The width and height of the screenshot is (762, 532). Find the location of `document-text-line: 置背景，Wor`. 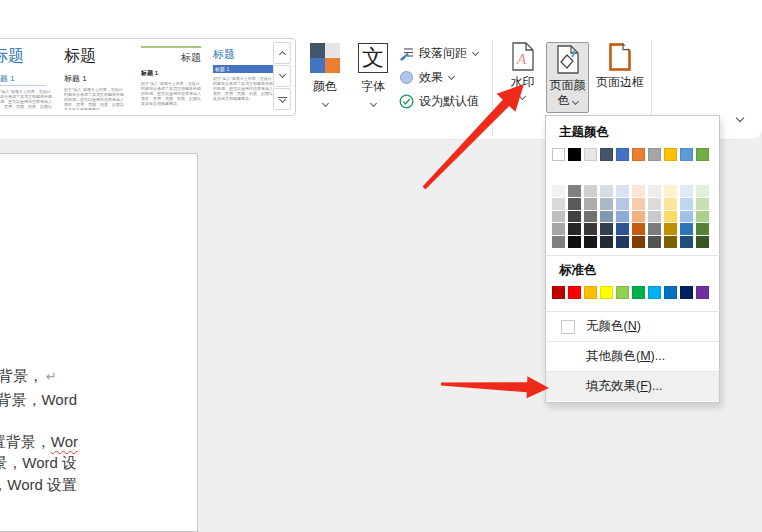

document-text-line: 置背景，Wor is located at coordinates (39, 442).